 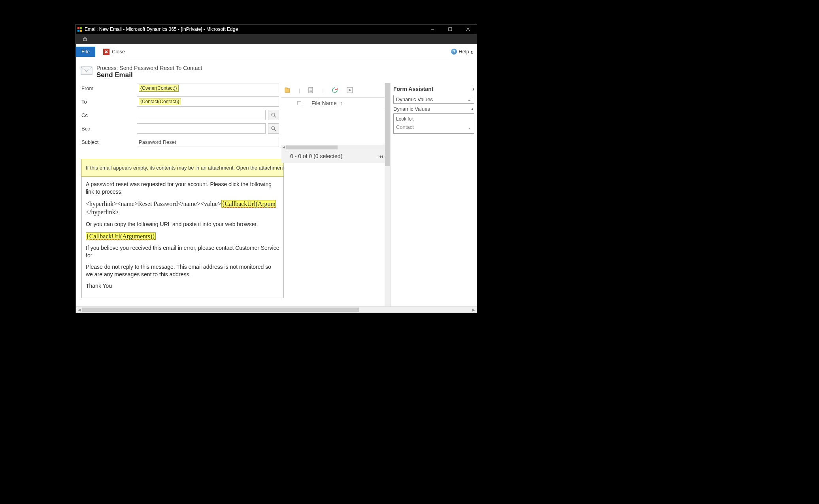 What do you see at coordinates (160, 102) in the screenshot?
I see `to-token: {Contact(Contact)}` at bounding box center [160, 102].